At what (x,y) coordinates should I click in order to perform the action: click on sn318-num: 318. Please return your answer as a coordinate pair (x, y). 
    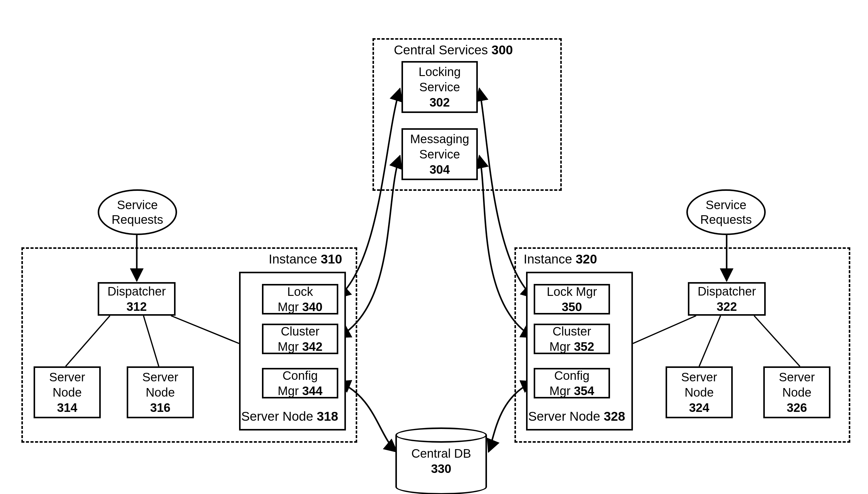
    Looking at the image, I should click on (327, 416).